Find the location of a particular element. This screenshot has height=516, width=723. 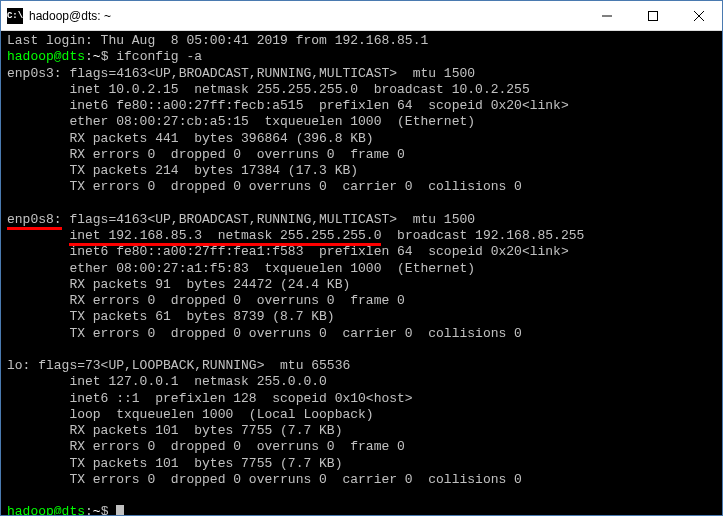

output-line: RX packets 101 bytes 7755 (7.7 KB) is located at coordinates (174, 430).